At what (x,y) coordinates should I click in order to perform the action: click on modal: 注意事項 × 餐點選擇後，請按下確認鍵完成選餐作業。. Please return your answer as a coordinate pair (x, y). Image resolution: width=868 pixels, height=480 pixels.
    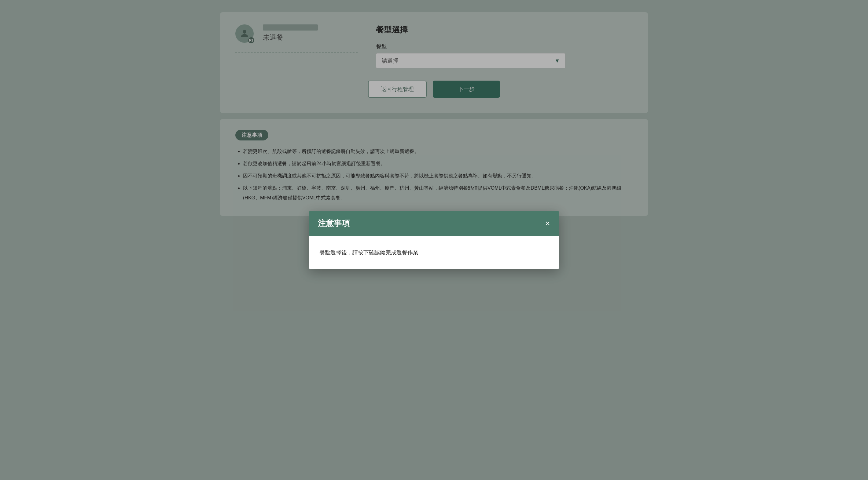
    Looking at the image, I should click on (434, 240).